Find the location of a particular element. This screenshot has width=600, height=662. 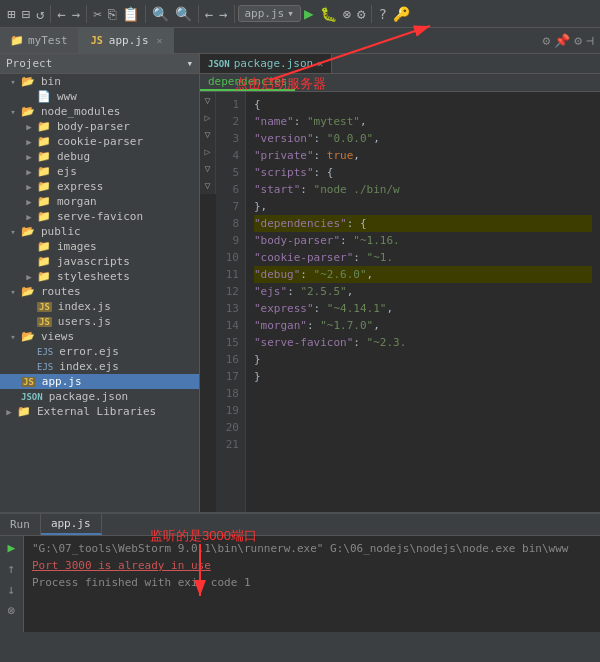

run-side-stop-icon: ⊗ is located at coordinates (12, 610).